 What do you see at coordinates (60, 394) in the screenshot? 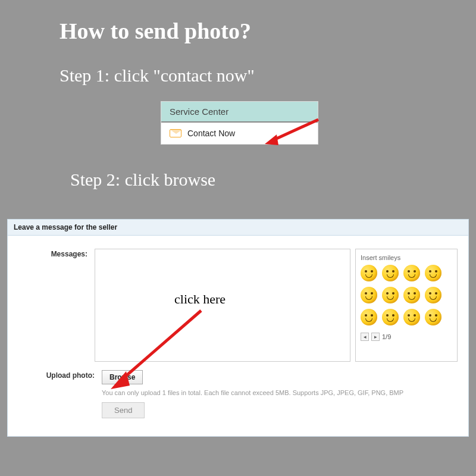
I see `upload-label: Upload photo:` at bounding box center [60, 394].